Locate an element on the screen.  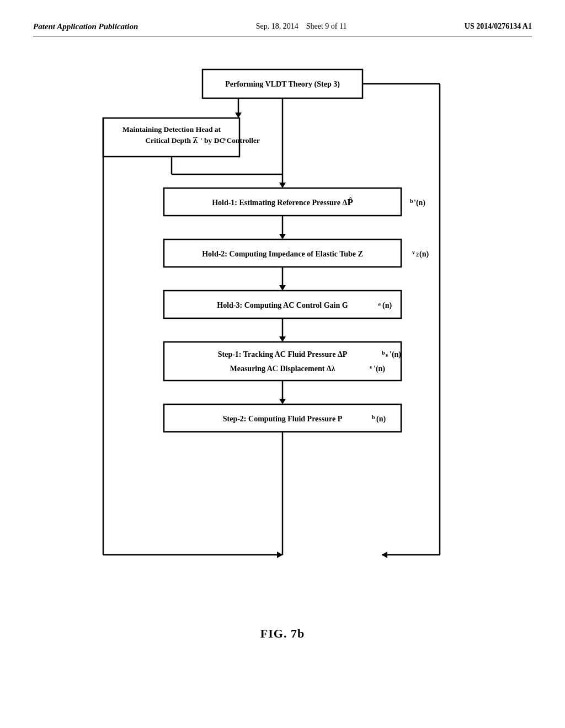
box-step1-sub2: s is located at coordinates (371, 367).